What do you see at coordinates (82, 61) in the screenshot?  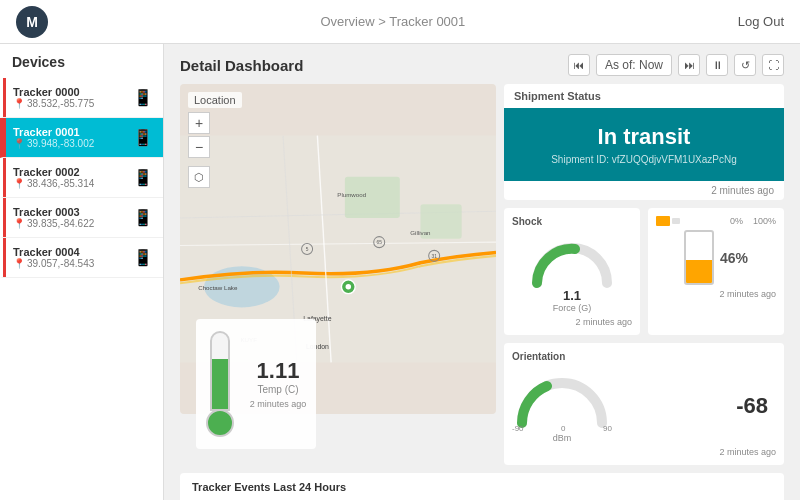 I see `sidebar-title: Devices` at bounding box center [82, 61].